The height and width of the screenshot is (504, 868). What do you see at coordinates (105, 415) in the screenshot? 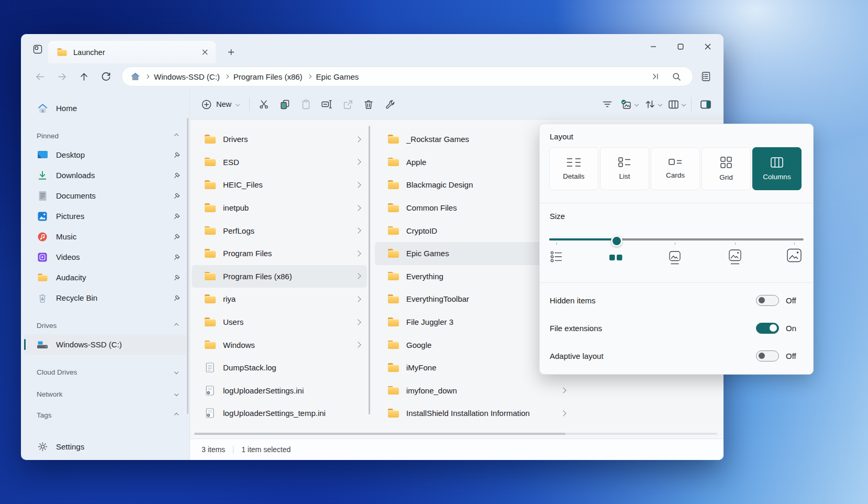
I see `sidebar-section-tags: Tags` at bounding box center [105, 415].